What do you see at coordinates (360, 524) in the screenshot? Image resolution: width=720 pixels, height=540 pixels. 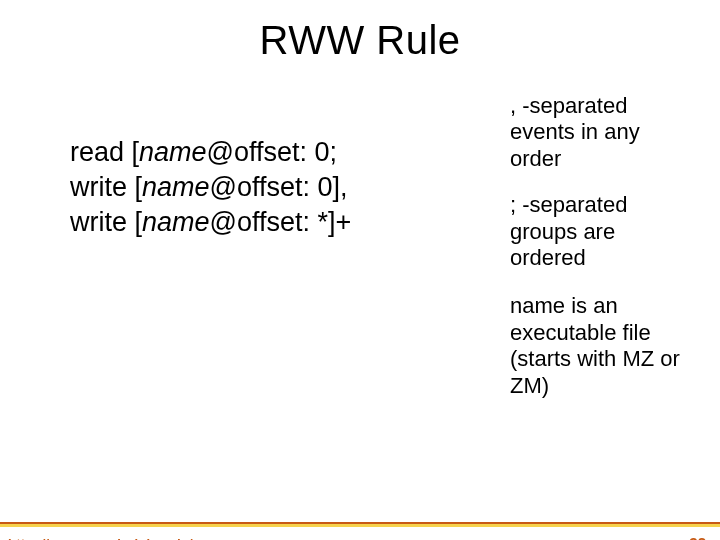 I see `footer-rule` at bounding box center [360, 524].